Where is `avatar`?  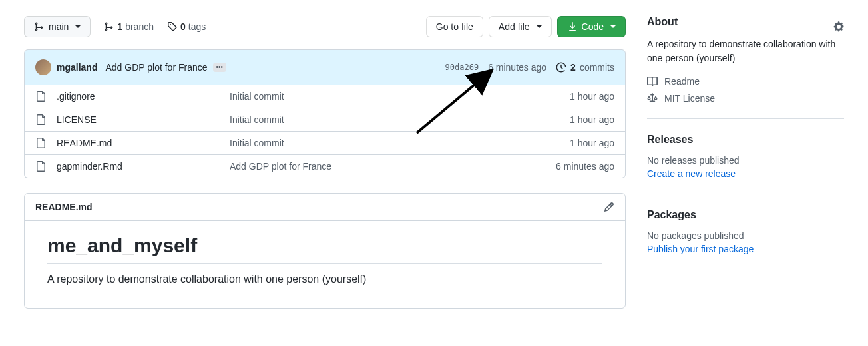
avatar is located at coordinates (43, 67).